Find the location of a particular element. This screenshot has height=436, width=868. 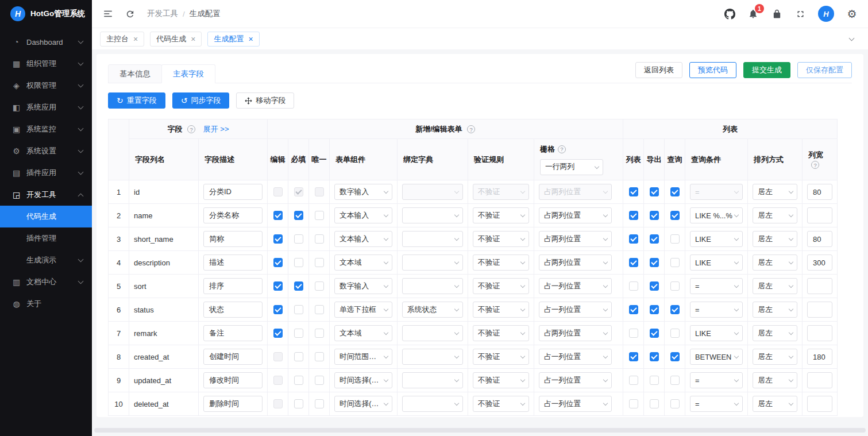

sidebar-item-plugin-app: ▤插件应用 is located at coordinates (46, 173).